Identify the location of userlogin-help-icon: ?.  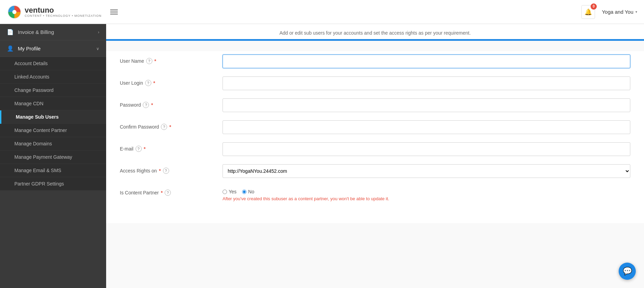
(148, 83).